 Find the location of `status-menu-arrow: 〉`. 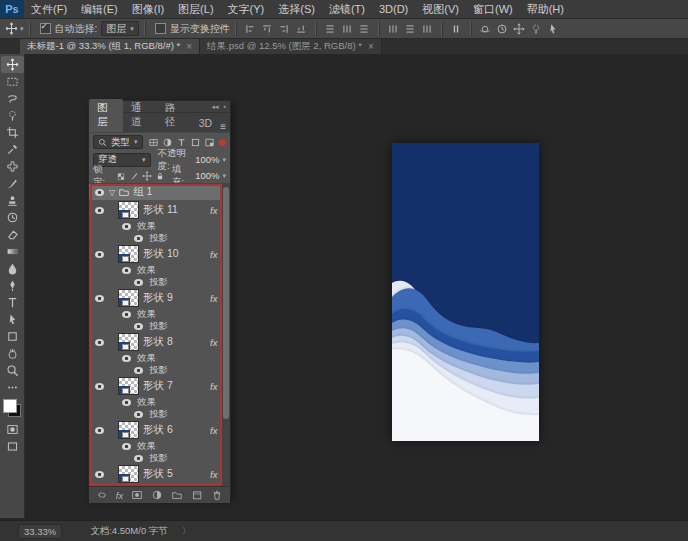

status-menu-arrow: 〉 is located at coordinates (187, 532).